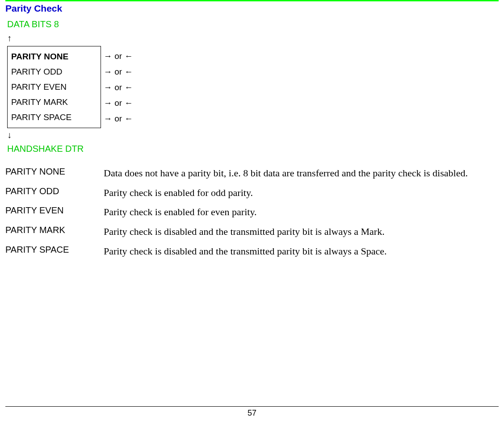 The height and width of the screenshot is (425, 504). What do you see at coordinates (301, 212) in the screenshot?
I see `definition-description: Parity check is enabled for even parity.` at bounding box center [301, 212].